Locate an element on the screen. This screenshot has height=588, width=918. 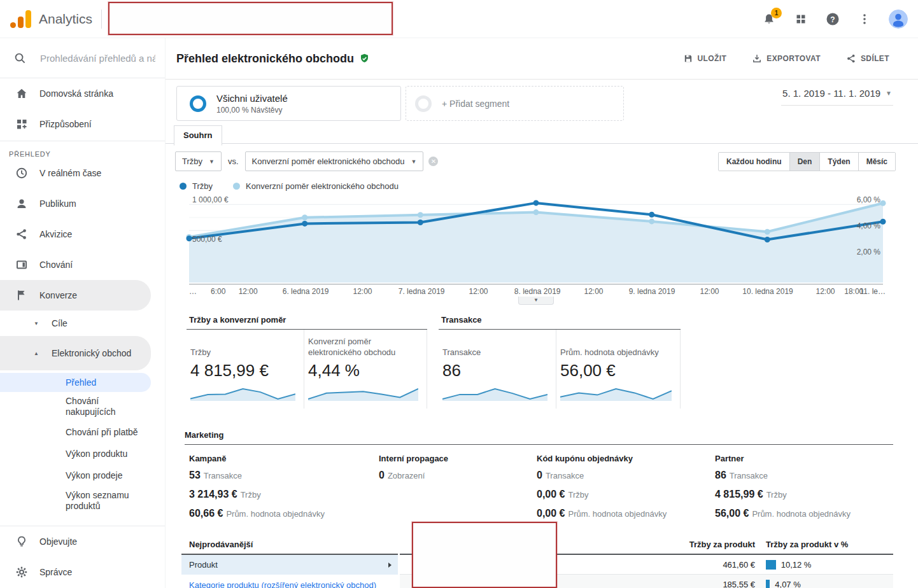
sidebar-item-goals: Cíle is located at coordinates (83, 323).